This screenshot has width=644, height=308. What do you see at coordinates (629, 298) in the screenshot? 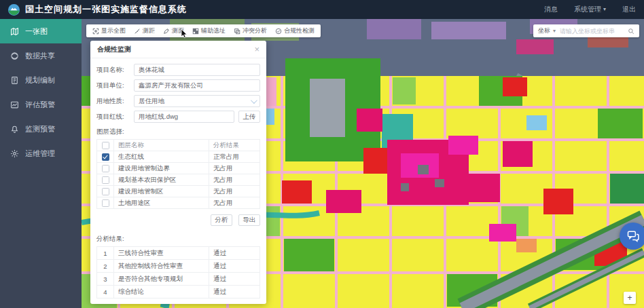
I see `plus-icon: +` at bounding box center [629, 298].